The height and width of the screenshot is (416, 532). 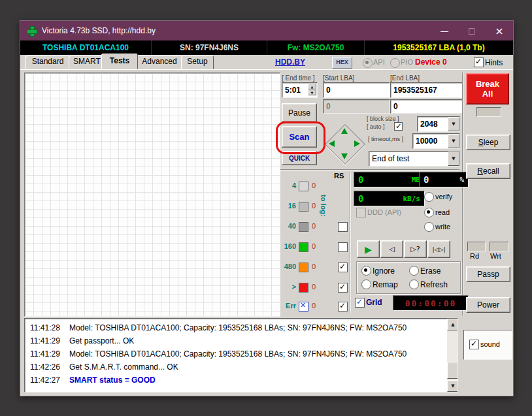 What do you see at coordinates (499, 31) in the screenshot?
I see `close-icon: ×` at bounding box center [499, 31].